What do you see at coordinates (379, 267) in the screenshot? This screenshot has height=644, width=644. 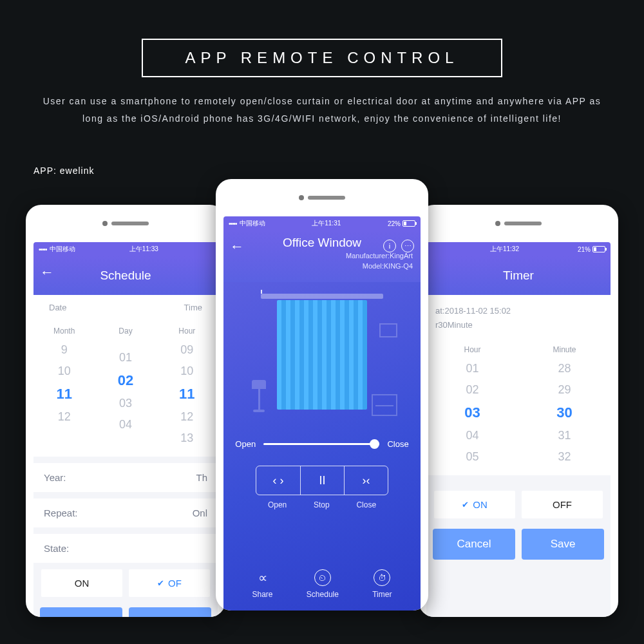 I see `model-label: Model:KING-Q4` at bounding box center [379, 267].